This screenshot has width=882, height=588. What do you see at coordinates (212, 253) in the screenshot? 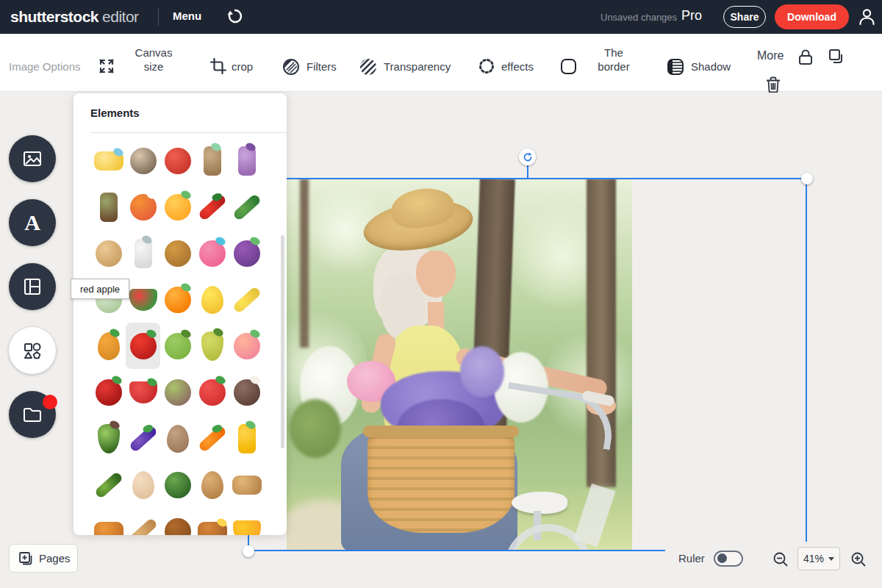
I see `emoji-cupcake` at bounding box center [212, 253].